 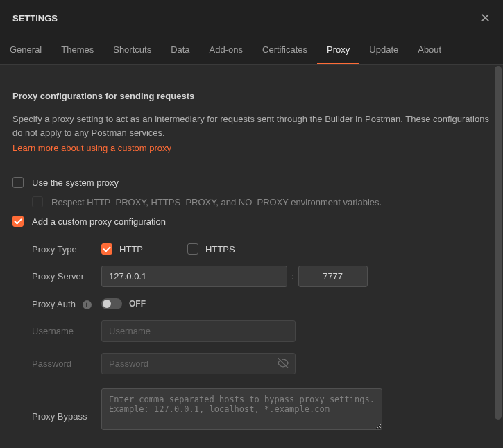 I want to click on settings-title: SETTINGS, so click(x=35, y=18).